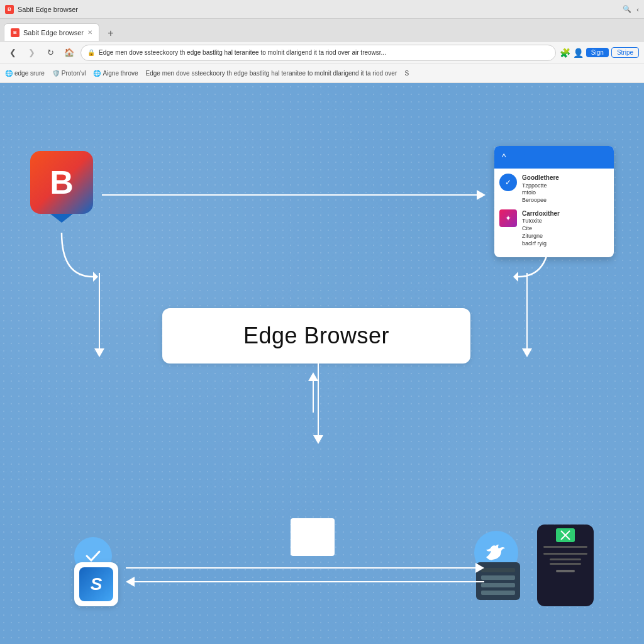 The image size is (644, 644). Describe the element at coordinates (316, 336) in the screenshot. I see `edge-browser-box: Edge Browser` at that location.